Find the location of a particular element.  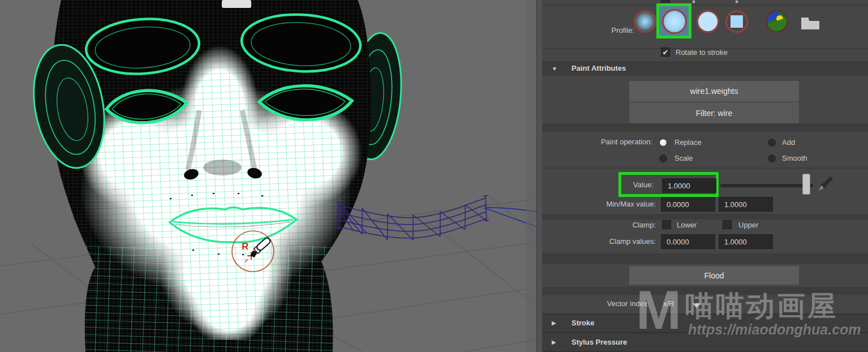

clamp-values-label: Clamp values: is located at coordinates (608, 241).